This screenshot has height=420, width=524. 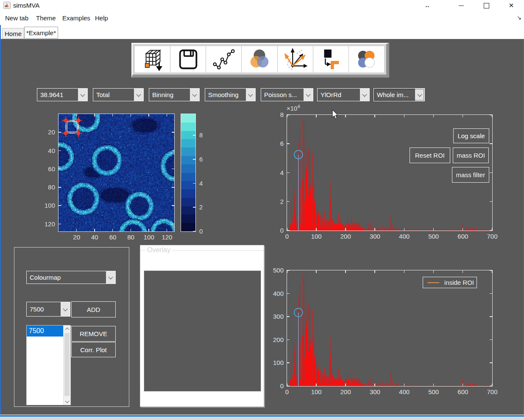 I want to click on menu-help: Help, so click(x=102, y=18).